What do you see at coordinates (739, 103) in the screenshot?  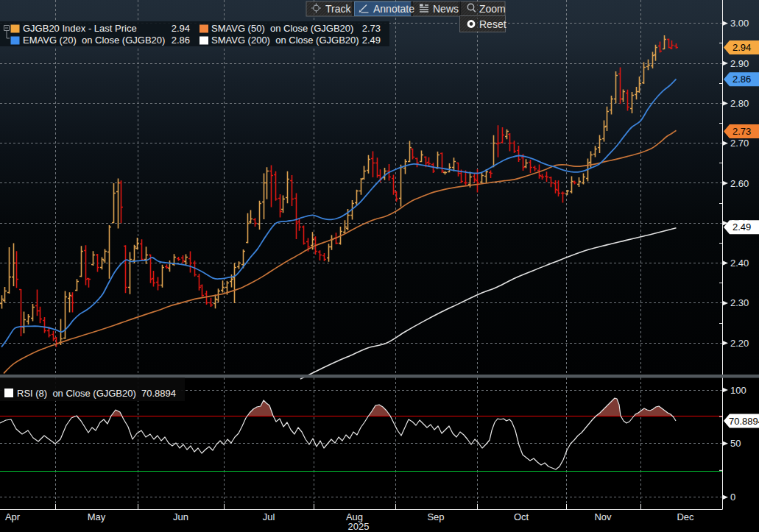 I see `svg-text: 2.80` at bounding box center [739, 103].